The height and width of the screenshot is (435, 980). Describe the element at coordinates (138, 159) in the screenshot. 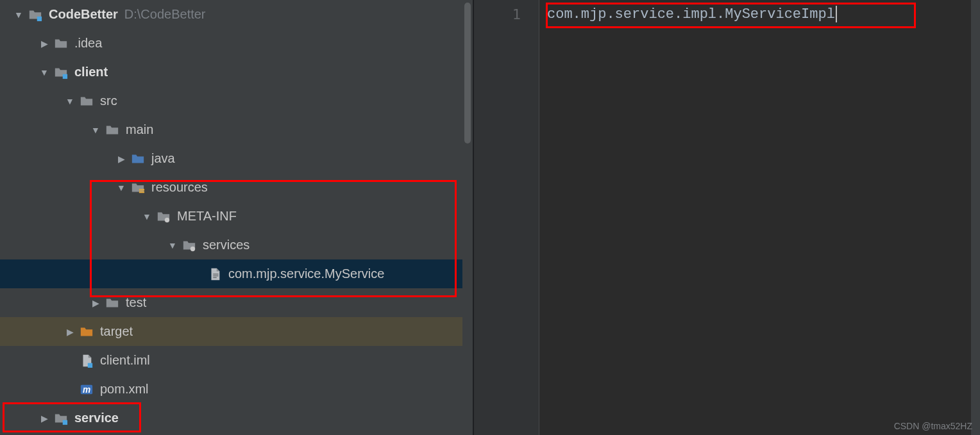

I see `src-folder-icon` at that location.